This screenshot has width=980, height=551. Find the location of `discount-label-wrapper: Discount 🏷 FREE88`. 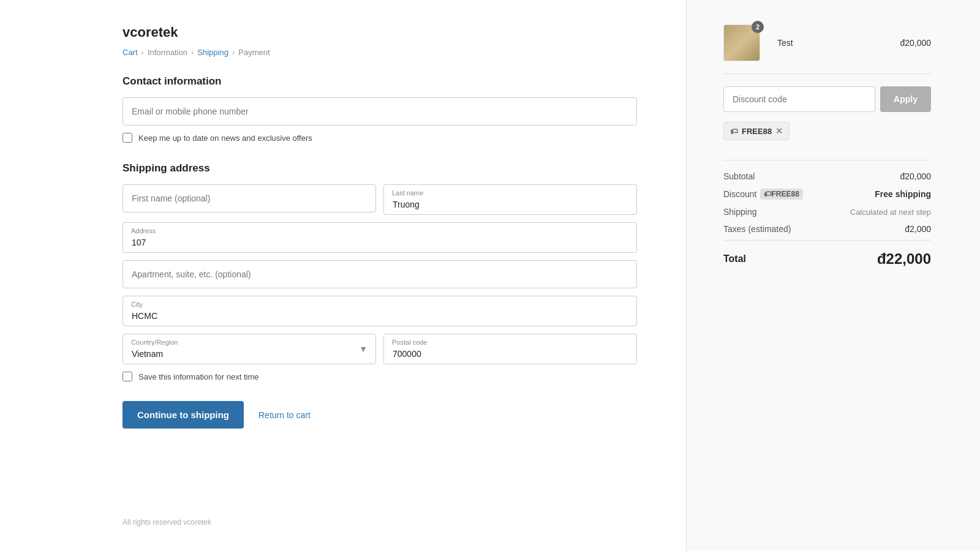

discount-label-wrapper: Discount 🏷 FREE88 is located at coordinates (763, 194).